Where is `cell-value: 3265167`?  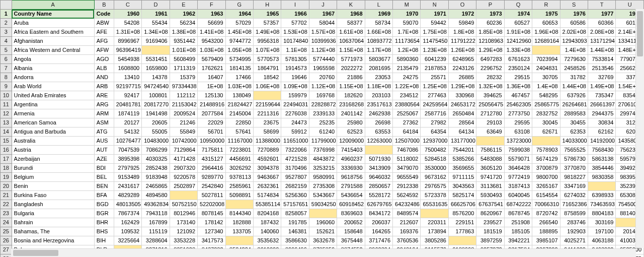
cell-value: 3265167 is located at coordinates (546, 186).